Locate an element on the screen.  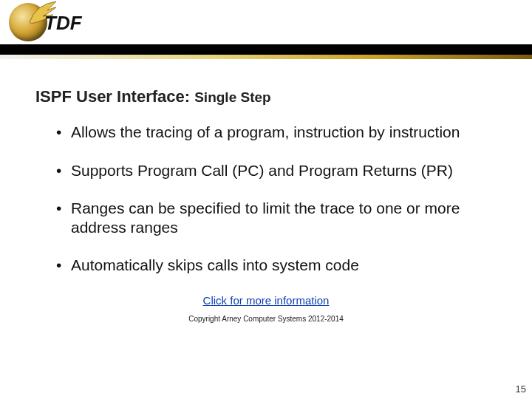
slide-header: TDF is located at coordinates (266, 30).